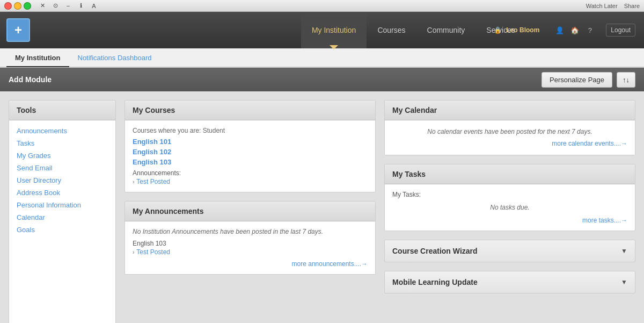 The width and height of the screenshot is (644, 323). I want to click on tools-panel-title: Tools, so click(62, 111).